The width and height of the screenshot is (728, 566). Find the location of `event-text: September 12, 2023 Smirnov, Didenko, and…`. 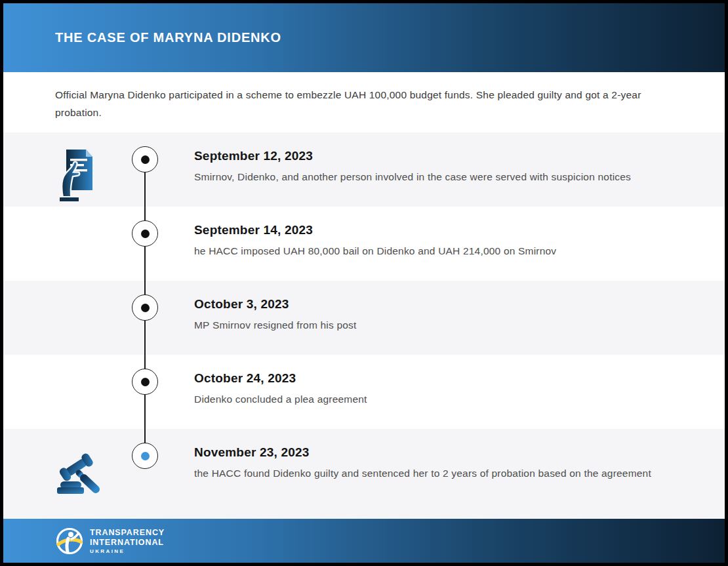

event-text: September 12, 2023 Smirnov, Didenko, and… is located at coordinates (453, 169).